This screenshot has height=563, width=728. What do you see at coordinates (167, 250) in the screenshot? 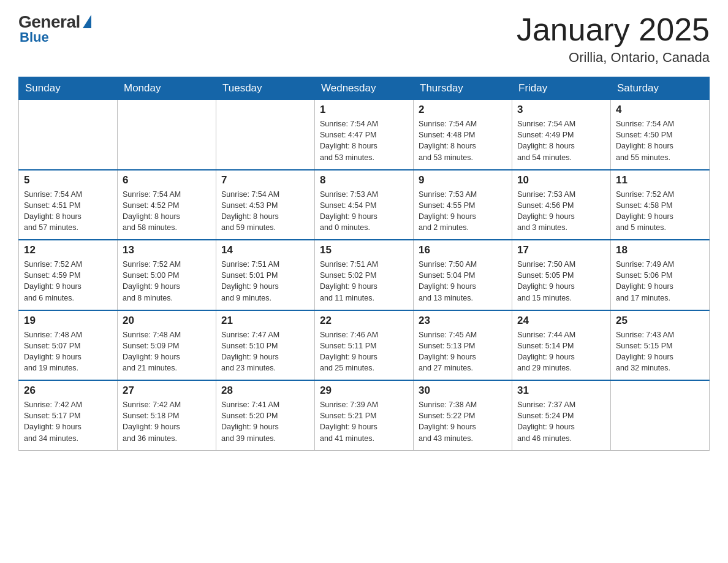
I see `day-number: 13` at bounding box center [167, 250].